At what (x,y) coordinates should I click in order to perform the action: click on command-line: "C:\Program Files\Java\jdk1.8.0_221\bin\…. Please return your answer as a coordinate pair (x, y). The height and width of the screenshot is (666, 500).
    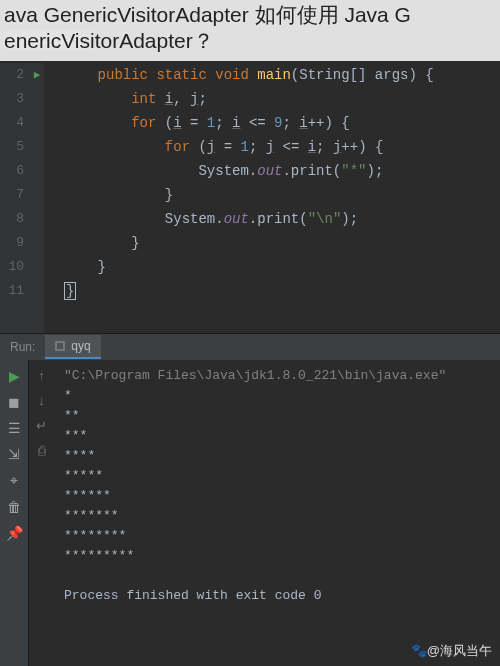
    Looking at the image, I should click on (277, 376).